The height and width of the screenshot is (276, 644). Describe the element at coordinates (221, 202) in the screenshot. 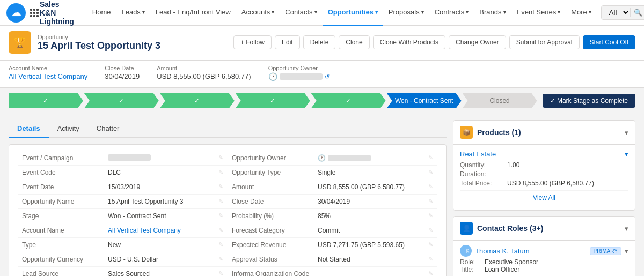

I see `edit-icon-opp-name: ✎` at that location.